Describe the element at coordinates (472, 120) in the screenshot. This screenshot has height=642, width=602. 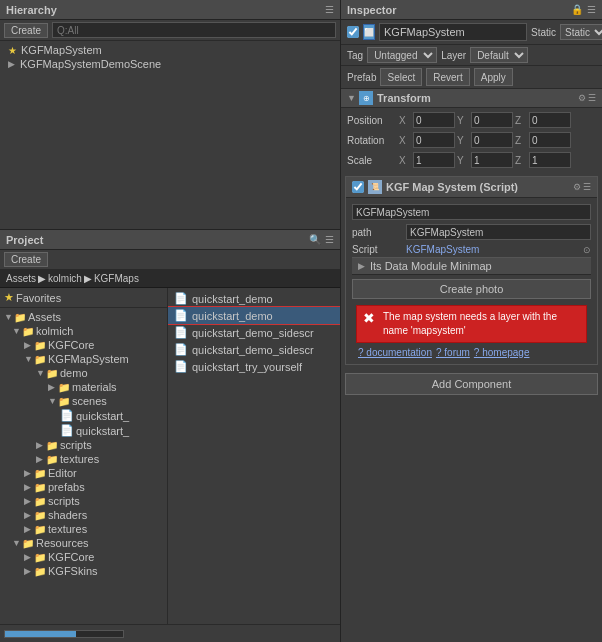
I see `position-row: Position X Y Z` at that location.